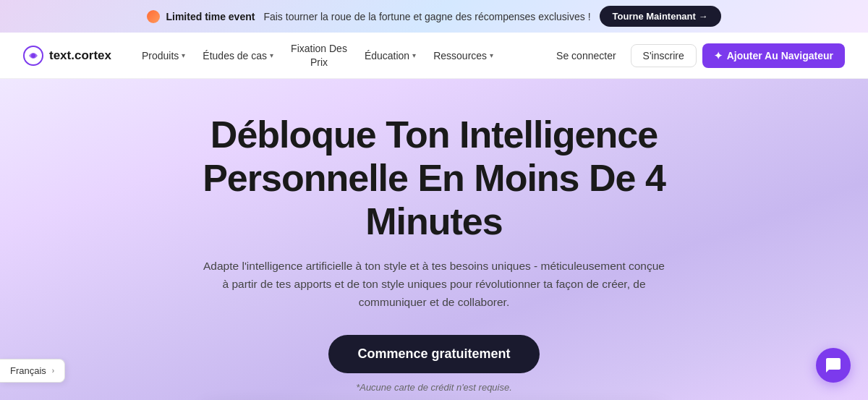 The width and height of the screenshot is (868, 400). I want to click on top-banner: Limited time event Fais tourner la roue …, so click(434, 16).